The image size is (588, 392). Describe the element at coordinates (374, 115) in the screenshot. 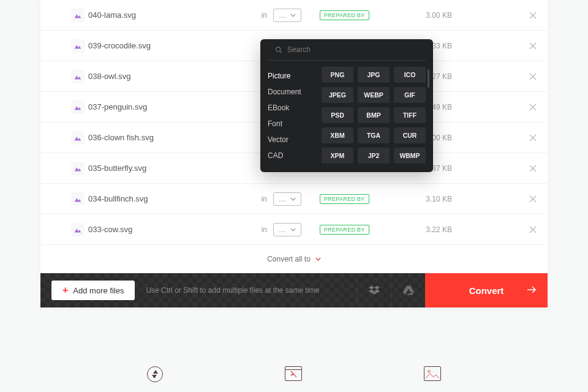

I see `picker-format-grid: PNGJPGICOJPEGWEBPGIFPSDBMPTIFFXBMTGACURX…` at that location.